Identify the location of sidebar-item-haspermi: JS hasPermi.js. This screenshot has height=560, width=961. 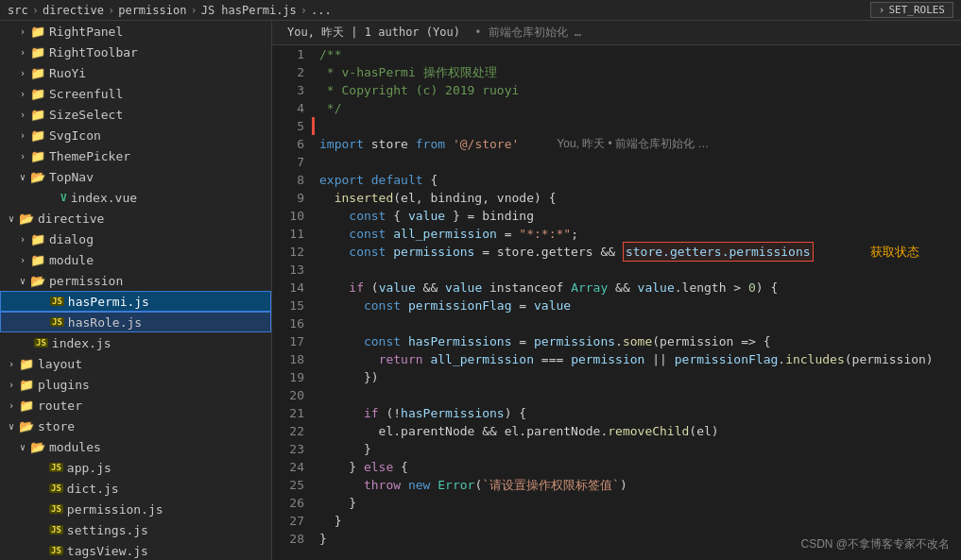
(136, 301).